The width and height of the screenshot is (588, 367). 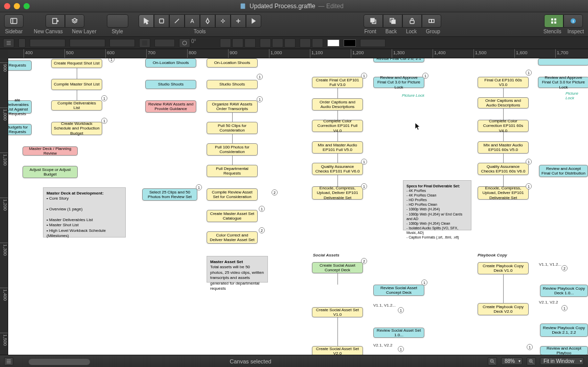 What do you see at coordinates (232, 195) in the screenshot?
I see `flow-node: Compile Review Asset Set for Considerati…` at bounding box center [232, 195].